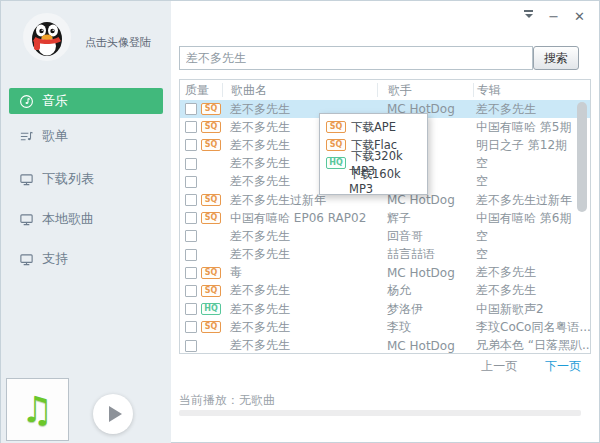  I want to click on prev-page-link: 上一页, so click(499, 366).